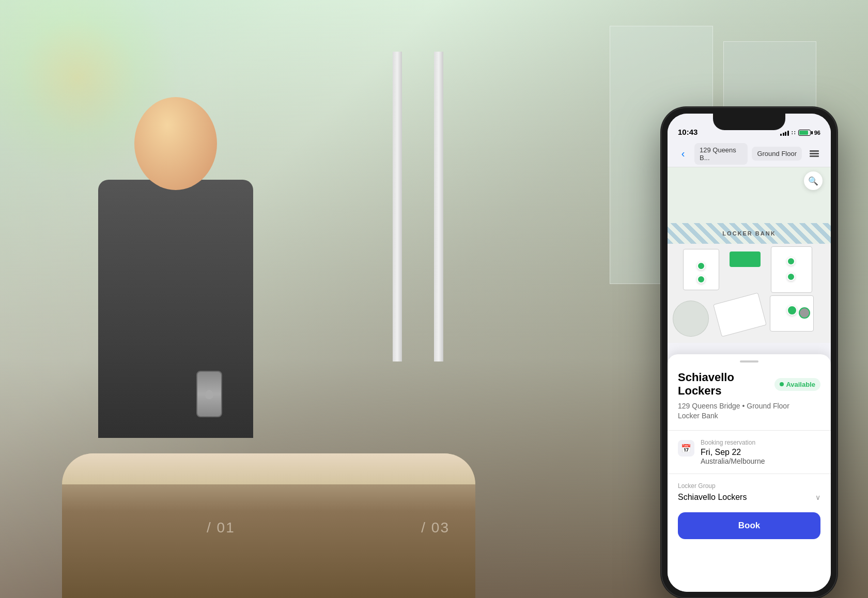 This screenshot has height=598, width=868. What do you see at coordinates (721, 154) in the screenshot?
I see `location-breadcrumb: 129 Queens B...` at bounding box center [721, 154].